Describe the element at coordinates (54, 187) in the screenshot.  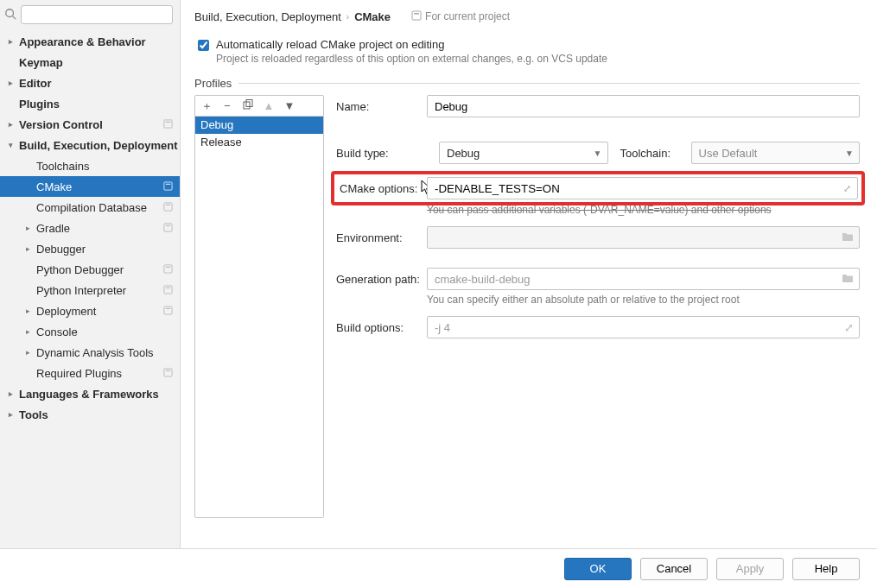
I see `sidebar-item-label: CMake` at that location.